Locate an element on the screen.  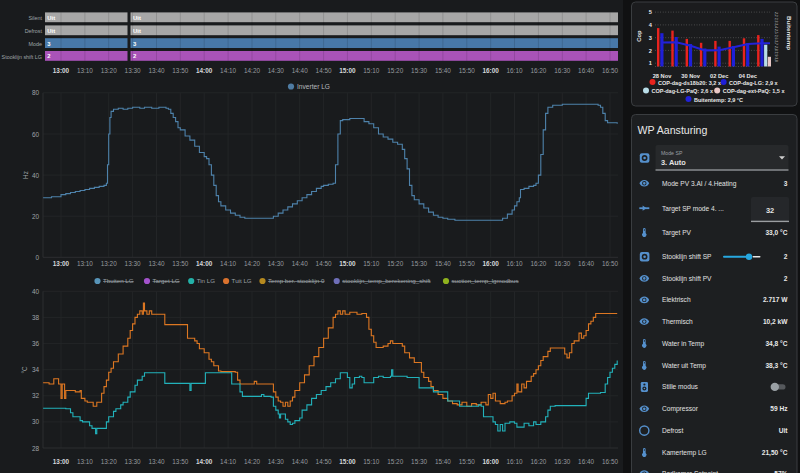
svg-text: 38,3 °C is located at coordinates (776, 366).